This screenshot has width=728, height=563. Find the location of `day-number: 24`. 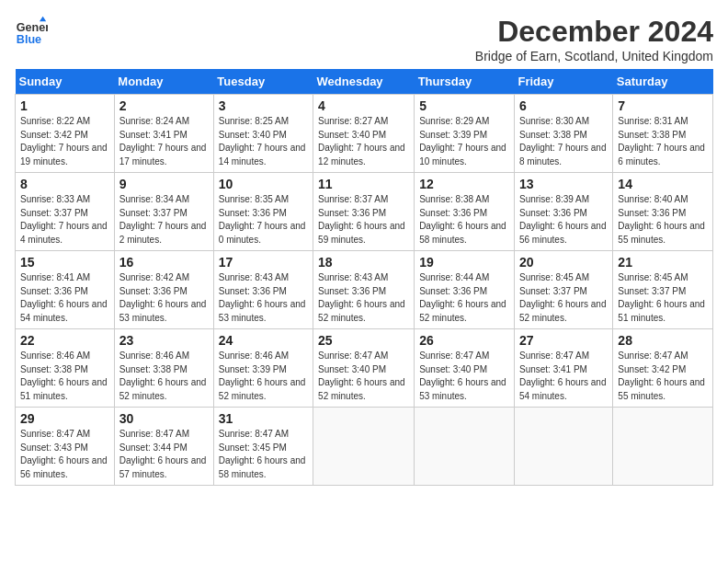

day-number: 24 is located at coordinates (263, 340).